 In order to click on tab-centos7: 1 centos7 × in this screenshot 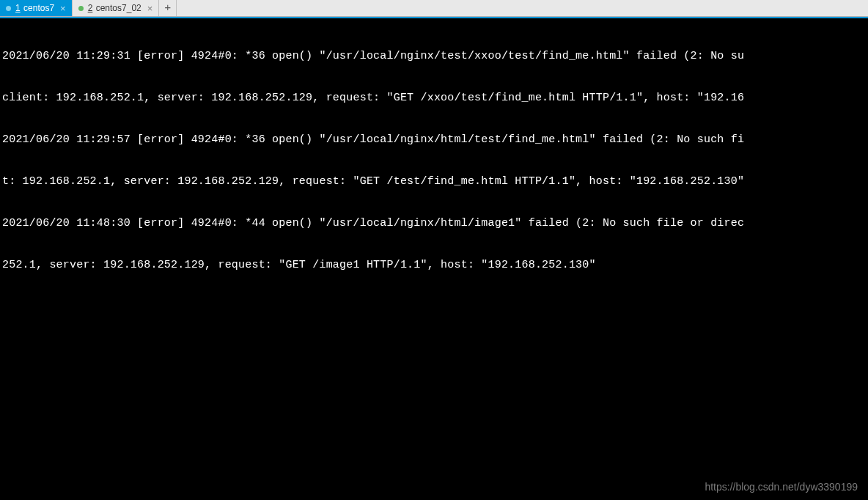, I will do `click(37, 8)`.